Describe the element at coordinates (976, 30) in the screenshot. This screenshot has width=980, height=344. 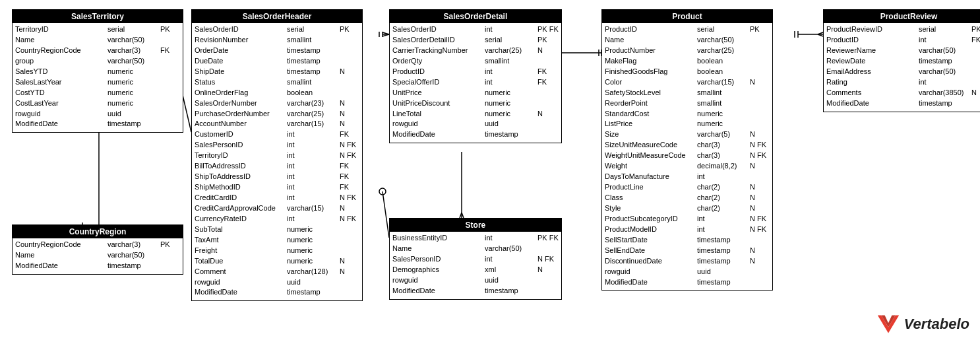
I see `col-field-keys: PK` at that location.